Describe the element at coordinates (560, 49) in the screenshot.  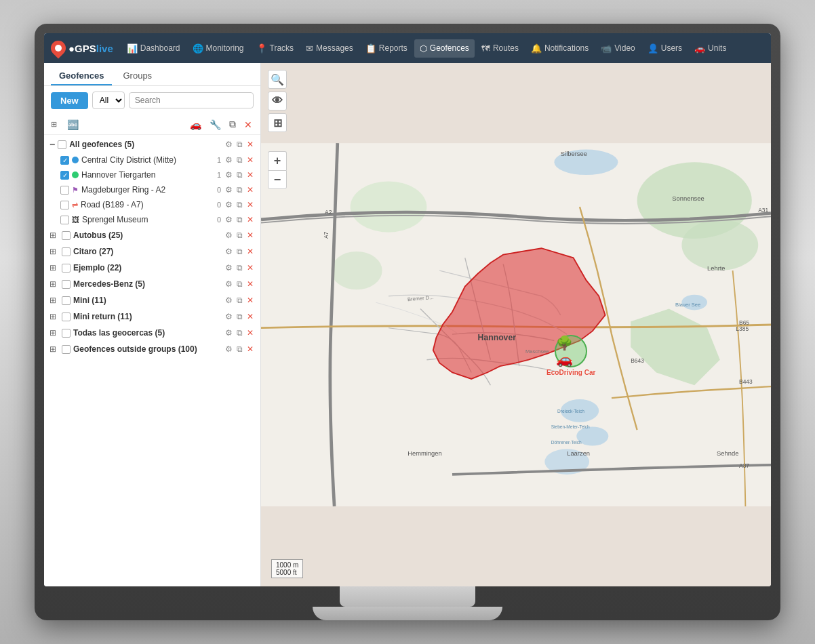
I see `nav-notifications: 🔔 Notifications` at that location.